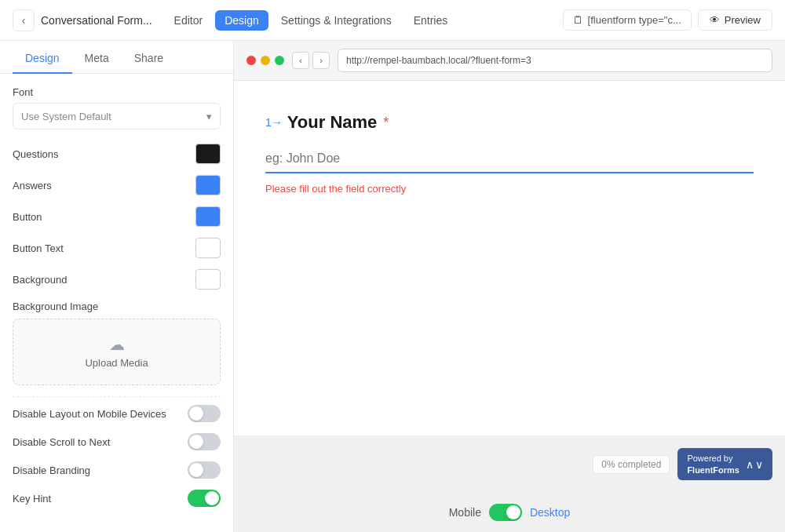 The height and width of the screenshot is (532, 785). What do you see at coordinates (208, 217) in the screenshot?
I see `button-color-swatch` at bounding box center [208, 217].